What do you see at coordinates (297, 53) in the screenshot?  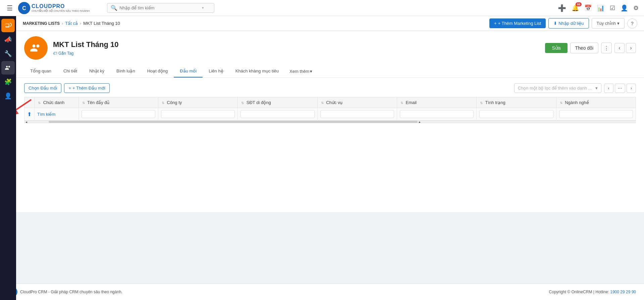 I see `record-tags: 🏷 Gắn Tag` at bounding box center [297, 53].